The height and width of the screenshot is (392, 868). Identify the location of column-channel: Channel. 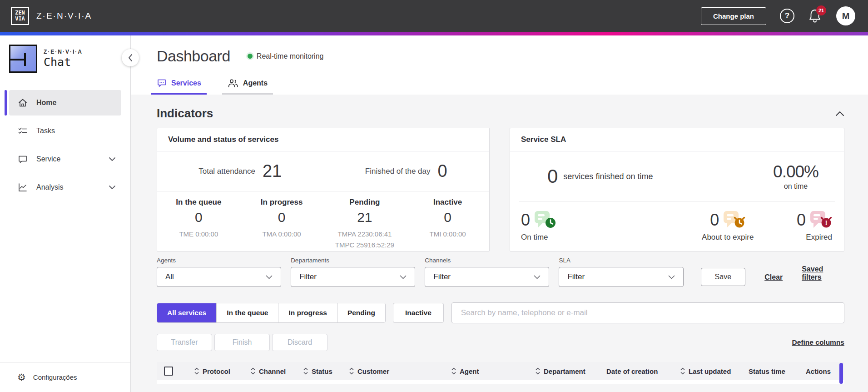
(277, 371).